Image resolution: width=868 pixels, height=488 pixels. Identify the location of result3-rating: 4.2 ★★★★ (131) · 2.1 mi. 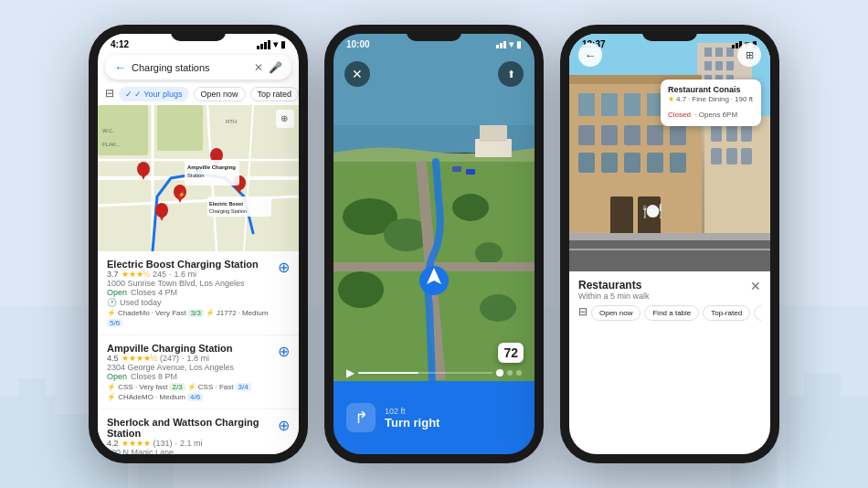
(190, 443).